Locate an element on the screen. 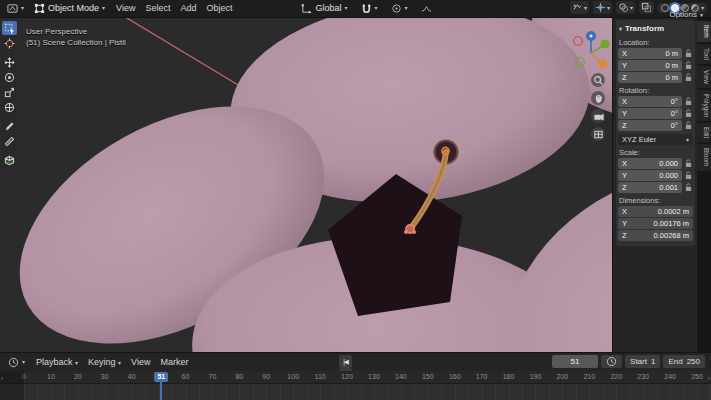  ruler-tick-250: 250 is located at coordinates (697, 376).